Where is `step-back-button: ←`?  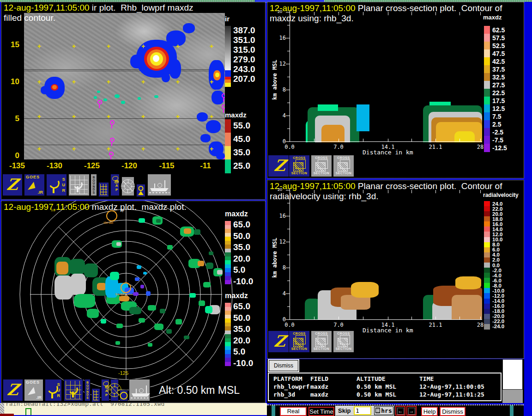 step-back-button: ← is located at coordinates (400, 410).